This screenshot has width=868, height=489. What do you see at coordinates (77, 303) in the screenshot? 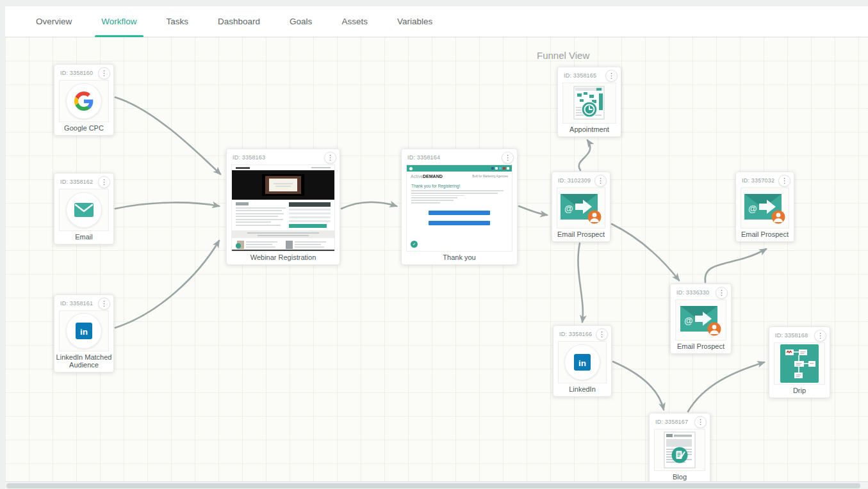
I see `node-id-label: ID: 3358161` at bounding box center [77, 303].